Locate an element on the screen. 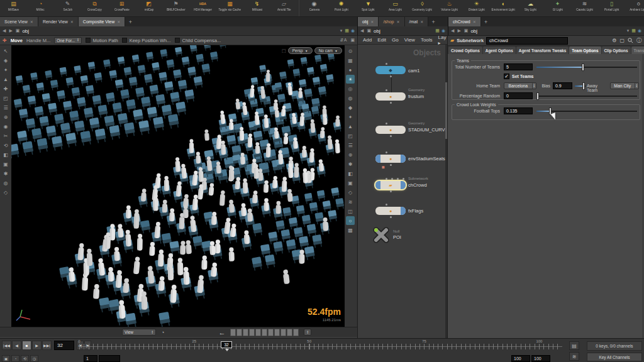 This screenshot has width=644, height=362. handle-preset-dropdown: One For... ▲▼ is located at coordinates (68, 40).